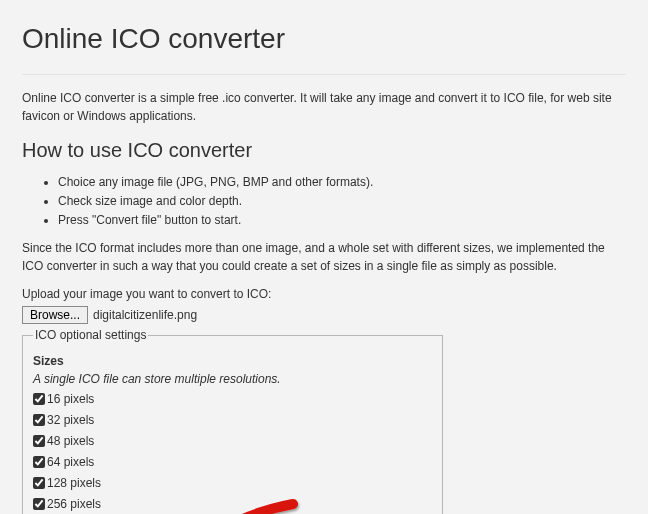  I want to click on intro-text: Online ICO converter is a simple free .i…, so click(324, 107).